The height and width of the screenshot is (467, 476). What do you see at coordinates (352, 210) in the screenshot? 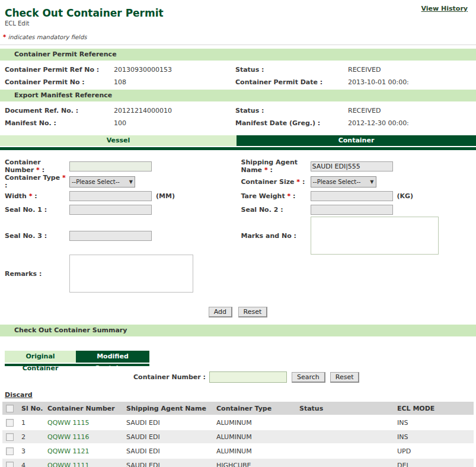
I see `seal-no-2-input` at bounding box center [352, 210].